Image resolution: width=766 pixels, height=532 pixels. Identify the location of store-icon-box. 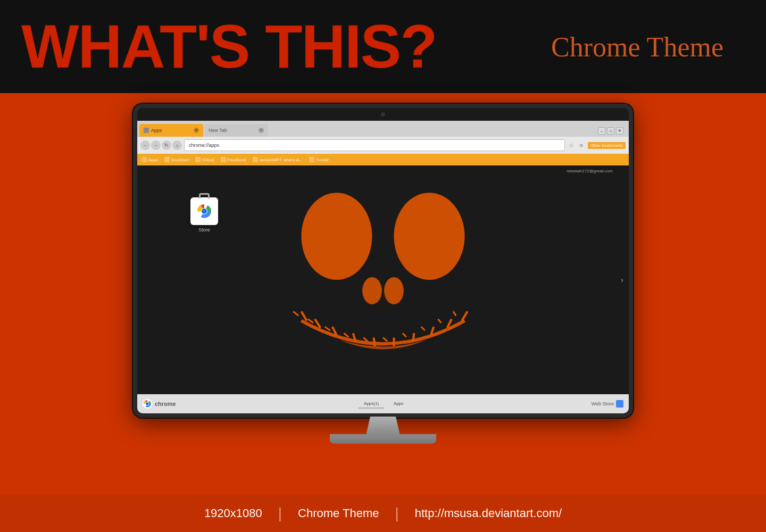
(204, 211).